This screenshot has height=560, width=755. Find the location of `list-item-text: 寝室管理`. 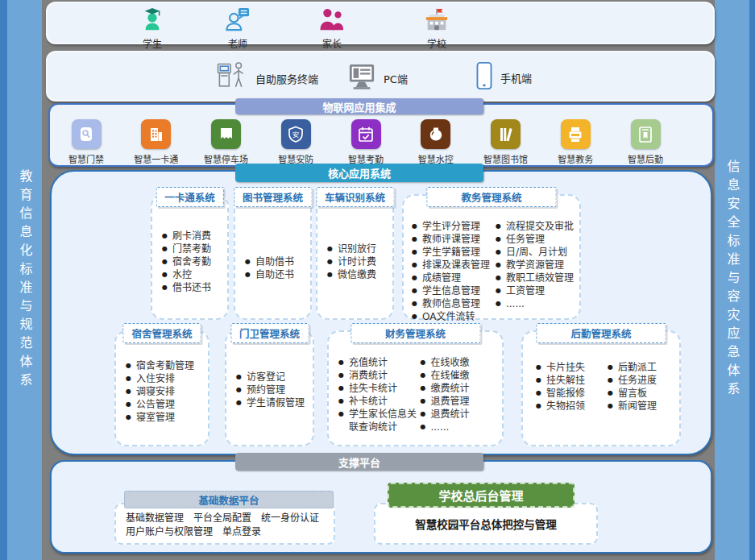

list-item-text: 寝室管理 is located at coordinates (156, 417).